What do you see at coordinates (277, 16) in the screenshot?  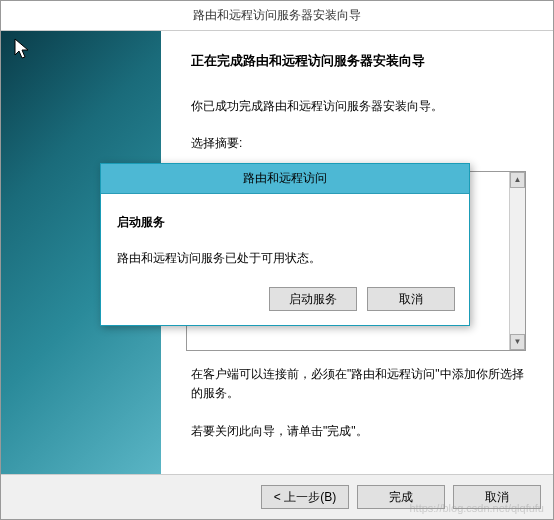 I see `wizard-titlebar: 路由和远程访问服务器安装向导` at bounding box center [277, 16].